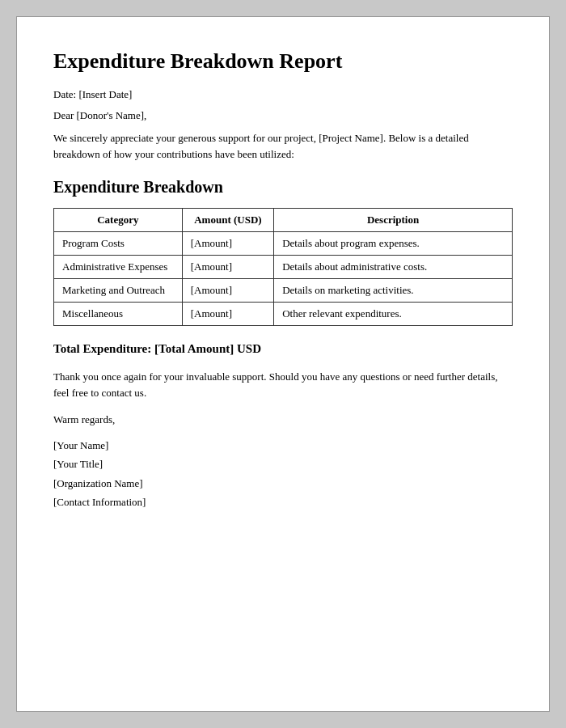 This screenshot has width=566, height=728. What do you see at coordinates (283, 61) in the screenshot?
I see `report-title: Expenditure Breakdown Report` at bounding box center [283, 61].